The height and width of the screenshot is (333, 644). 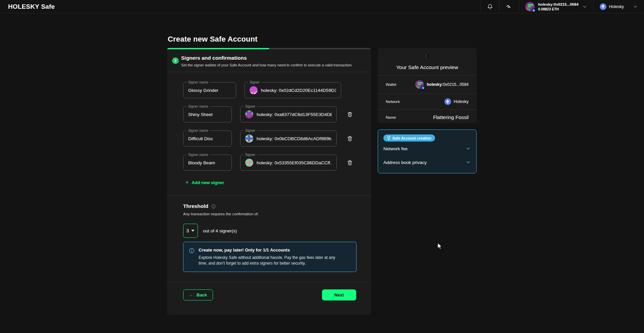 What do you see at coordinates (188, 231) in the screenshot?
I see `threshold-value: 3` at bounding box center [188, 231].